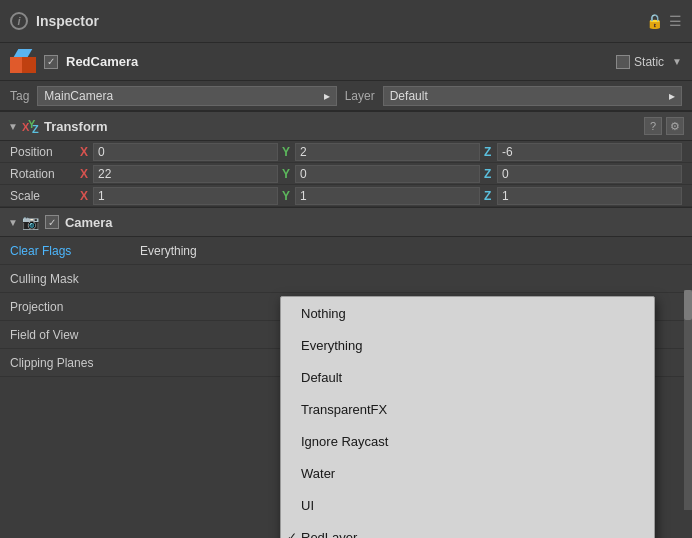  I want to click on scale-z-letter: Z, so click(489, 196).